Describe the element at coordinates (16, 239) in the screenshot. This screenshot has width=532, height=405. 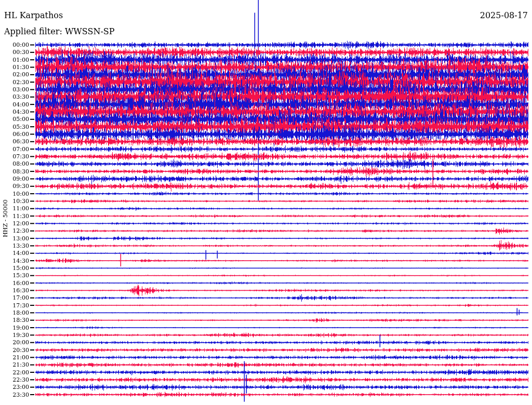
I see `time-label: 13:00` at that location.